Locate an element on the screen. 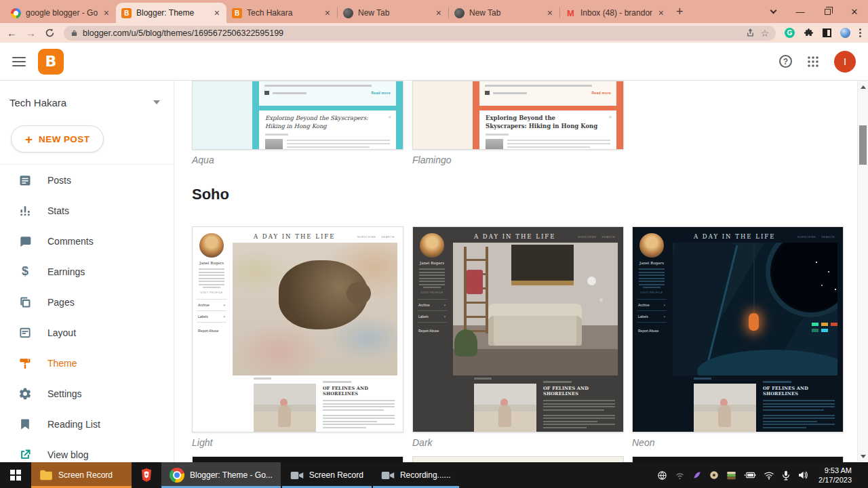  sidebar-item-posts: Posts is located at coordinates (87, 180).